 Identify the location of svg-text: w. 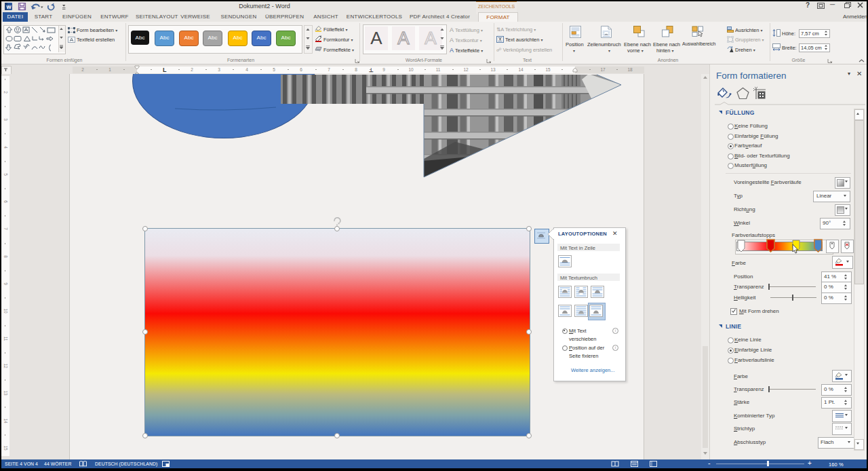
(8, 7).